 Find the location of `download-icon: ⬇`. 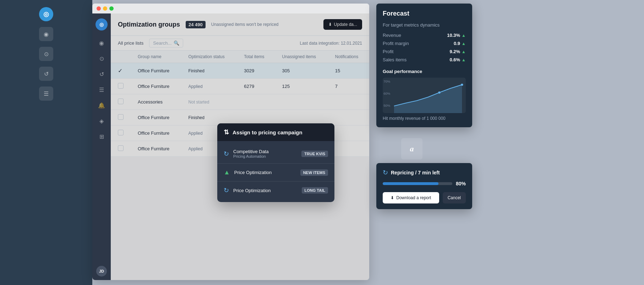

download-icon: ⬇ is located at coordinates (330, 24).